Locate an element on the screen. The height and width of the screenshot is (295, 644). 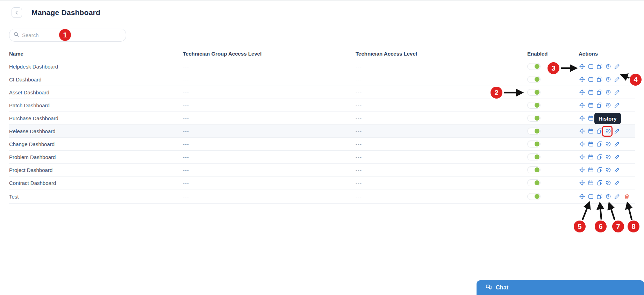
delete-icon is located at coordinates (627, 196).